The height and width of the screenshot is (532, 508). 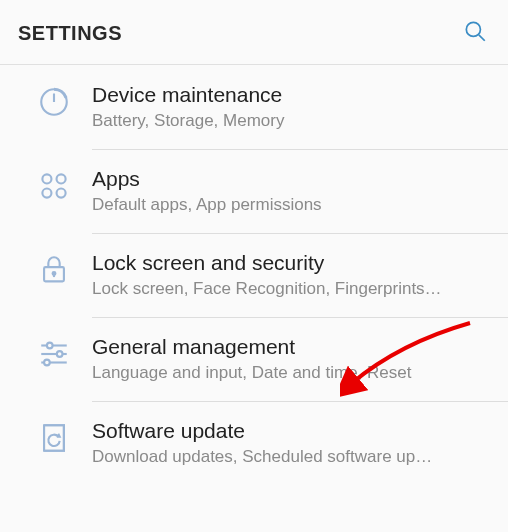 I want to click on device-maintenance-icon, so click(x=54, y=101).